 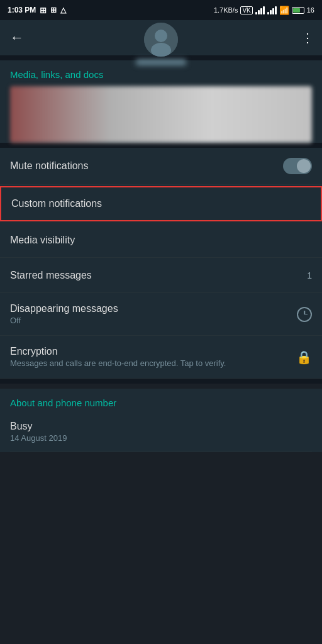 What do you see at coordinates (53, 10) in the screenshot?
I see `grid-icon: ⊞` at bounding box center [53, 10].